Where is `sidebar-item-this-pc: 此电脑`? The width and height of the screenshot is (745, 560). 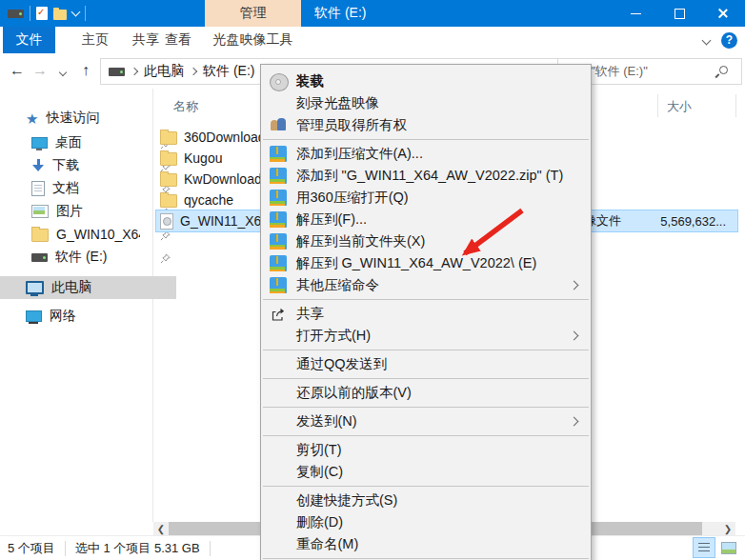 sidebar-item-this-pc: 此电脑 is located at coordinates (88, 288).